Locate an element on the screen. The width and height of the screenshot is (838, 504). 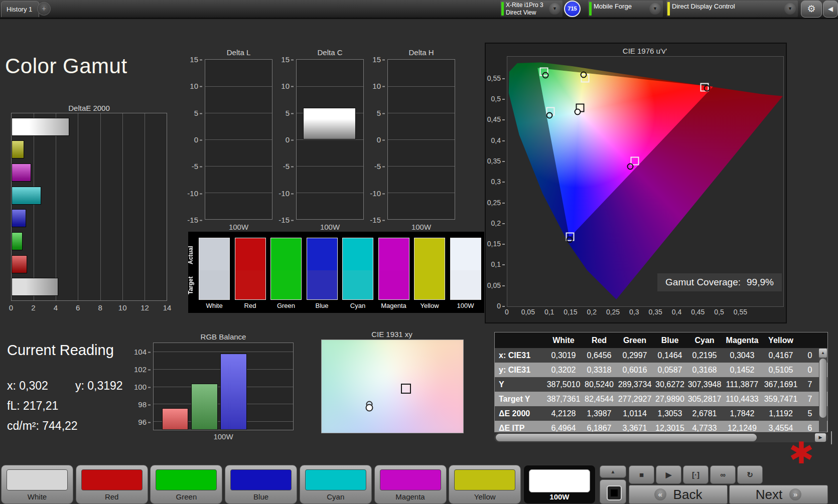
gamut-coverage-label: Gamut Coverage: is located at coordinates (703, 282).